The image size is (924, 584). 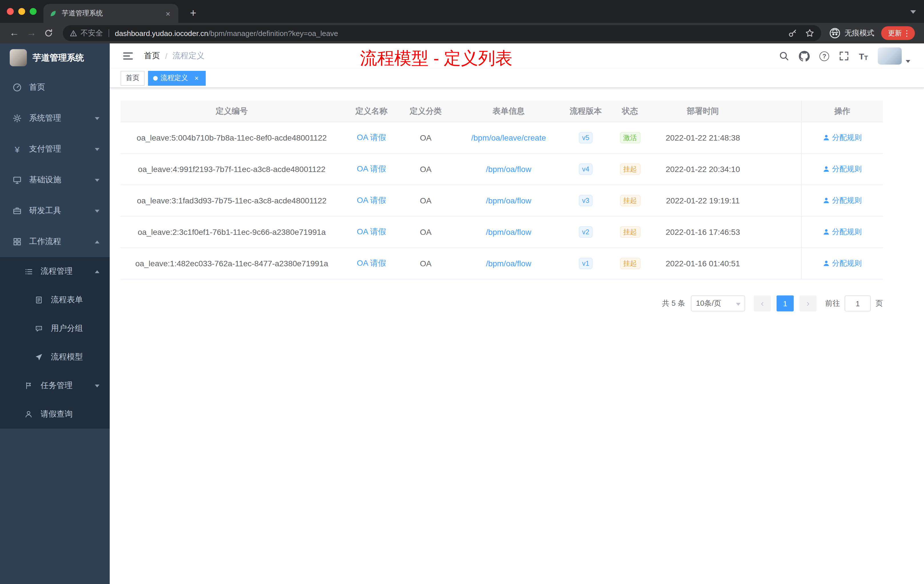 What do you see at coordinates (895, 33) in the screenshot?
I see `update-label: 更新` at bounding box center [895, 33].